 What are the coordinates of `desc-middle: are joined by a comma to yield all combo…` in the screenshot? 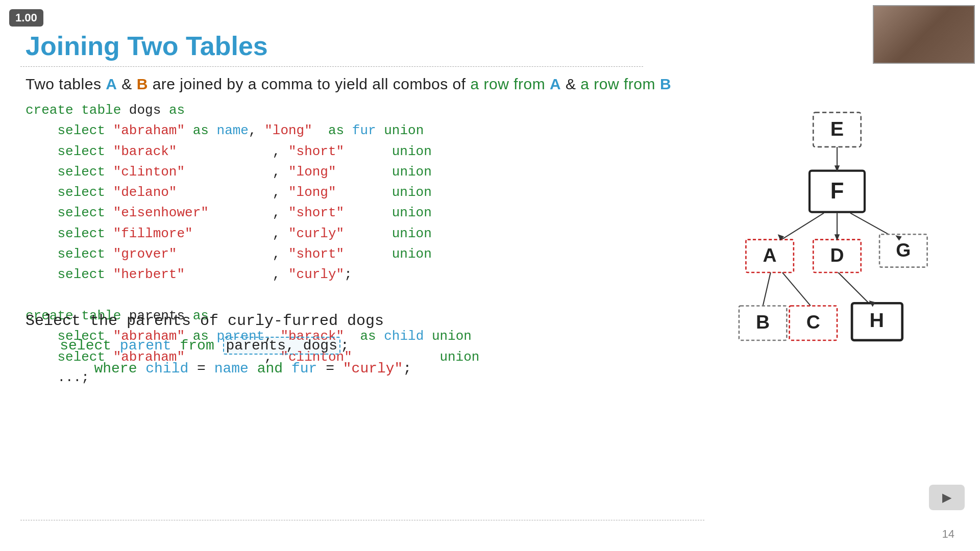 It's located at (311, 84).